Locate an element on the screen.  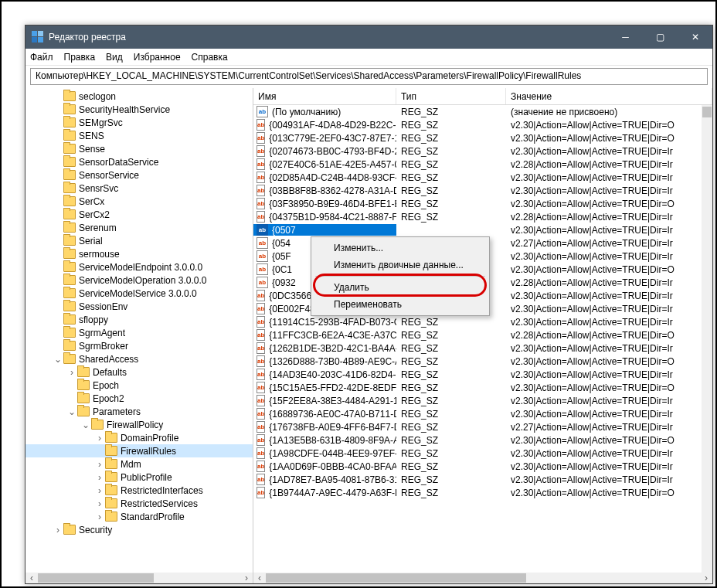
tree-item: ›SecurityHealthService is located at coordinates (139, 110).